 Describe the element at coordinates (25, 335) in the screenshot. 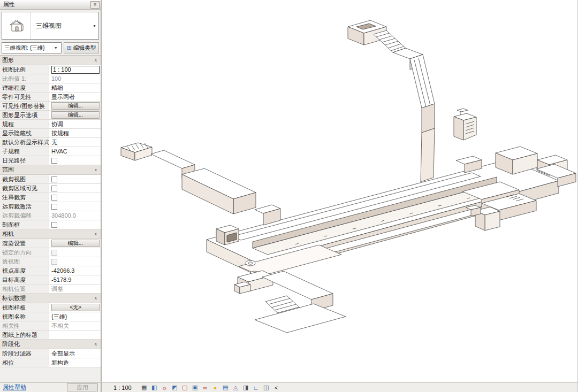

I see `property-label: 图纸上的标题` at that location.